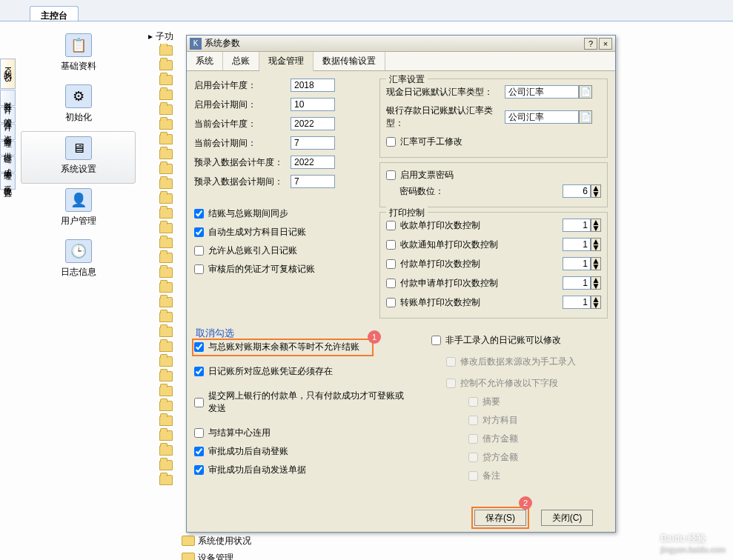  I want to click on pwd-digits-spinner, so click(577, 191).